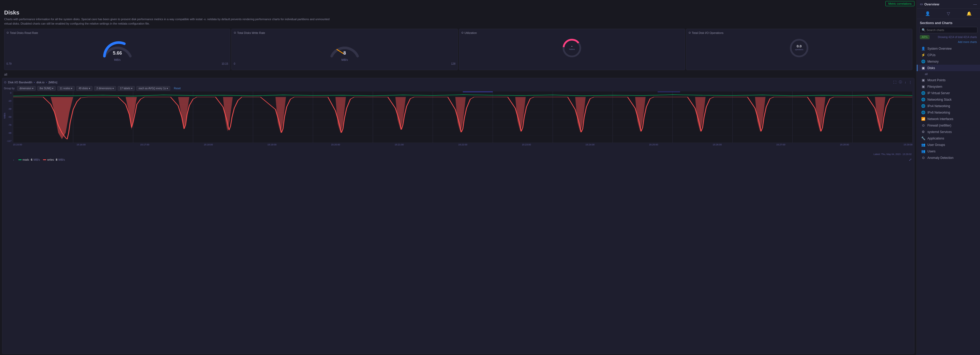 The image size is (980, 355). I want to click on sidebar-item-filesystem: ▣ Filesystem, so click(948, 87).